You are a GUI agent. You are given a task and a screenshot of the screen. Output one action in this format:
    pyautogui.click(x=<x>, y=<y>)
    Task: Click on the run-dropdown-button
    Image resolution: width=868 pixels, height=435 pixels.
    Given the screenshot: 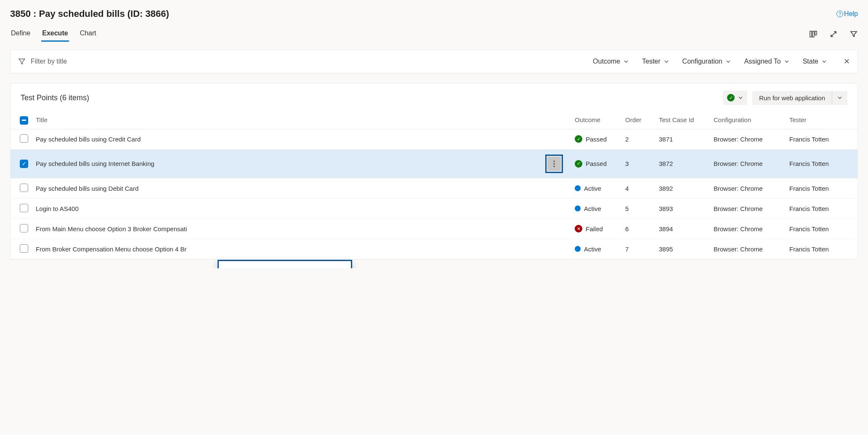 What is the action you would take?
    pyautogui.click(x=840, y=98)
    